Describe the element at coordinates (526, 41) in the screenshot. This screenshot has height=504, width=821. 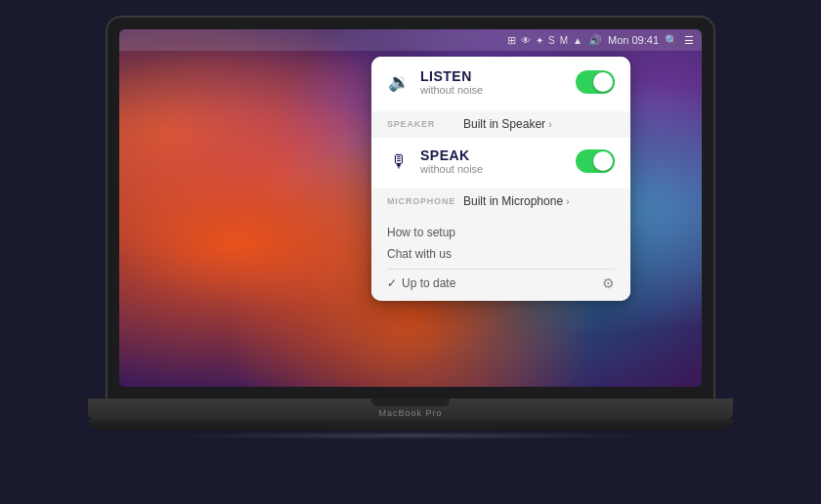
I see `menubar-icon-eye: 👁` at that location.